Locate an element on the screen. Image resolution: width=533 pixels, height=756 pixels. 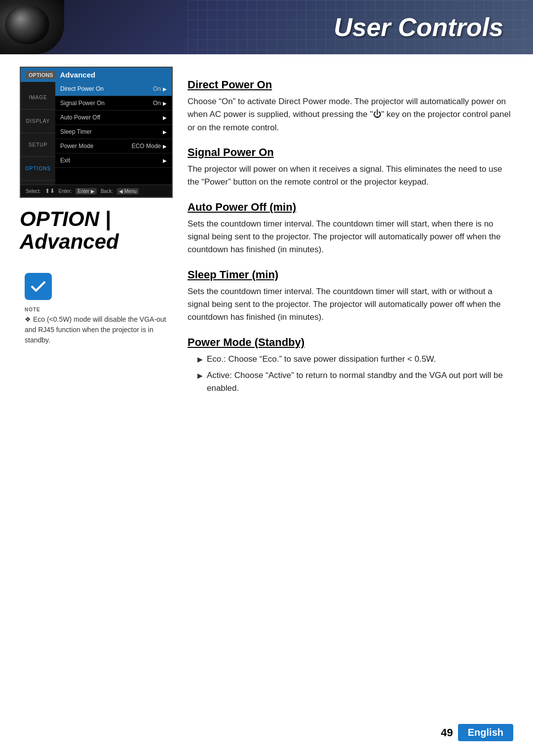
osd-back-key: ◀ Menu is located at coordinates (128, 191).